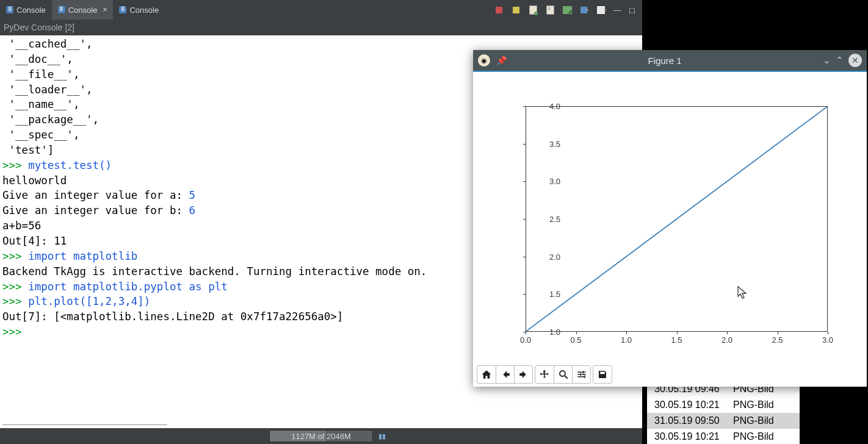  I want to click on layout-dropdown: ▾, so click(584, 10).